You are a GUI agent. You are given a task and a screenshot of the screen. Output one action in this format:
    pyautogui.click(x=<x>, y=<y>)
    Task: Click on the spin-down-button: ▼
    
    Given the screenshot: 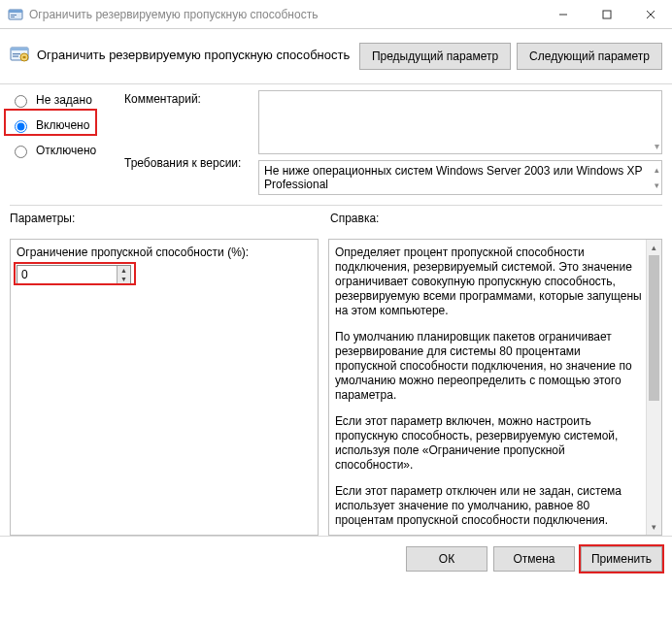 What is the action you would take?
    pyautogui.click(x=124, y=279)
    